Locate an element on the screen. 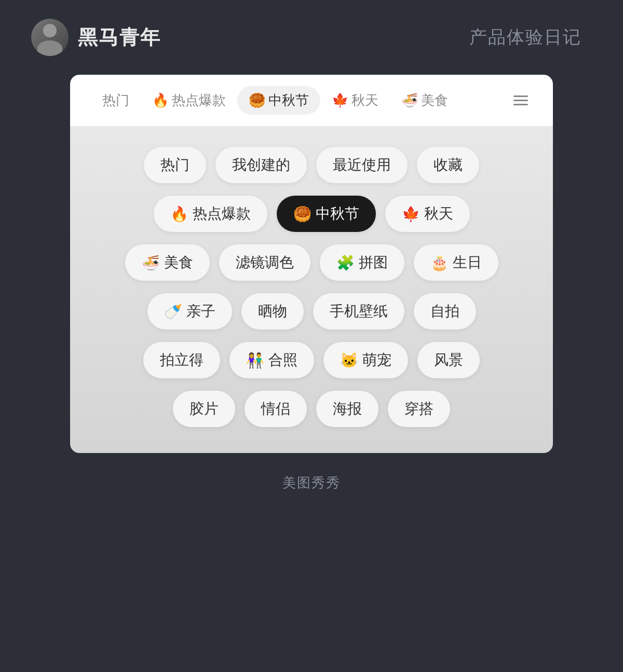 The height and width of the screenshot is (672, 623). tag-label-couple: 情侣 is located at coordinates (276, 409).